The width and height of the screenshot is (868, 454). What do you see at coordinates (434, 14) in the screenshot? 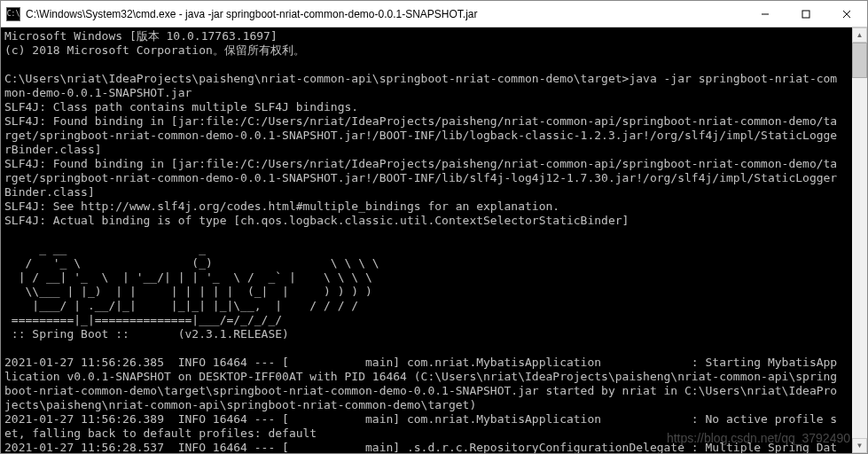
I see `titlebar: C:\ C:\Windows\System32\cmd.exe - java -…` at bounding box center [434, 14].